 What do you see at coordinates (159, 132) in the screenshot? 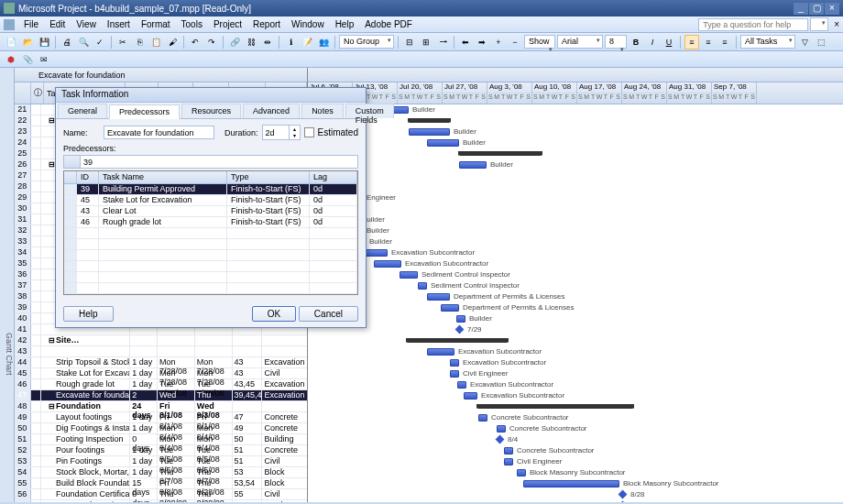
I see `name-input` at bounding box center [159, 132].